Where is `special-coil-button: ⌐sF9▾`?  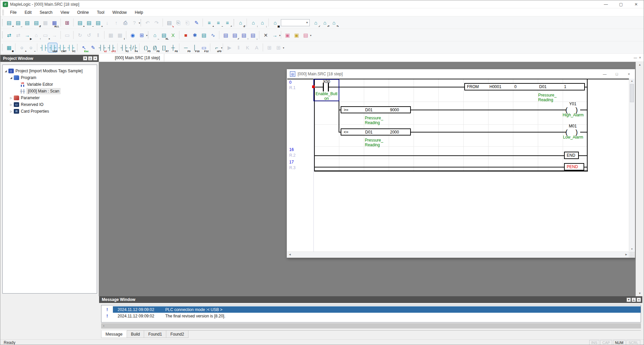 special-coil-button: ⌐sF9▾ is located at coordinates (216, 48).